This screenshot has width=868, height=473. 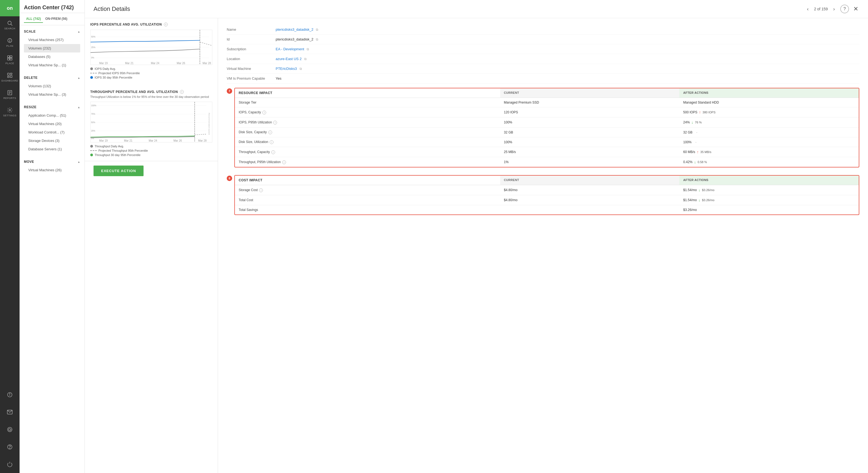 What do you see at coordinates (93, 114) in the screenshot?
I see `svg-text: 75%` at bounding box center [93, 114].